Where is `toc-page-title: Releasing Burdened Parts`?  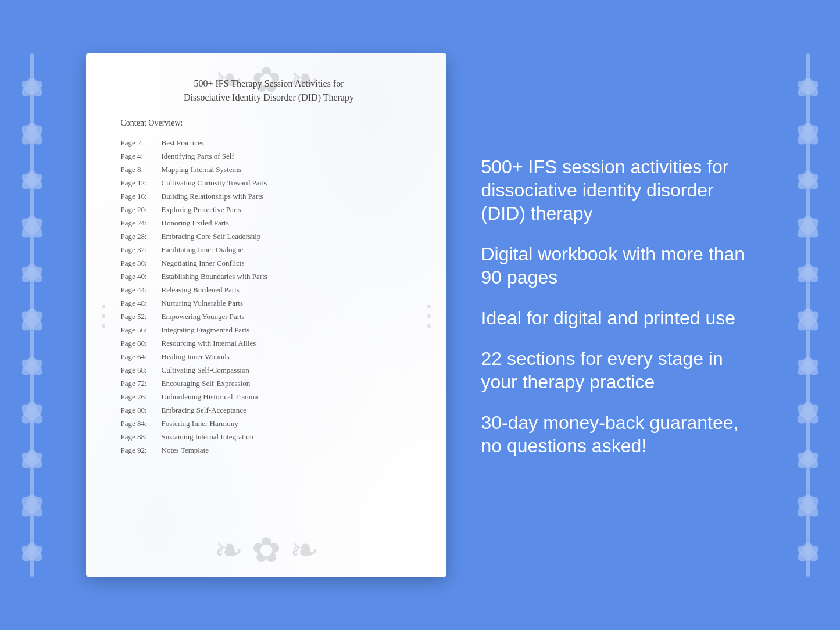
toc-page-title: Releasing Burdened Parts is located at coordinates (201, 290).